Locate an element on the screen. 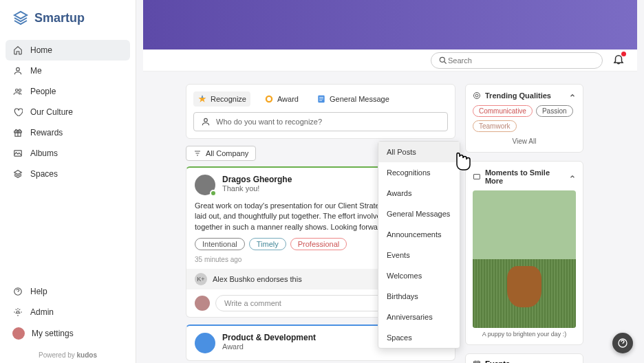 This screenshot has height=363, width=644. badge-icon is located at coordinates (269, 99).